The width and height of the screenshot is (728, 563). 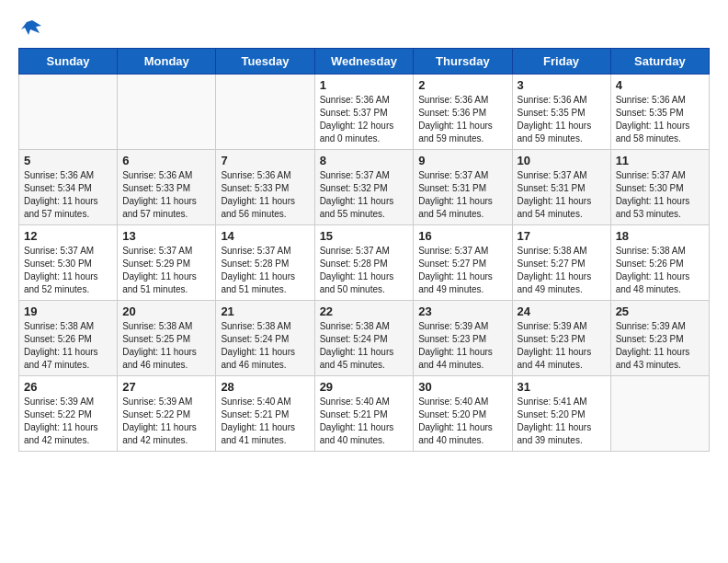 I want to click on weekday-header-row: SundayMondayTuesdayWednesdayThursdayFrid…, so click(x=364, y=62).